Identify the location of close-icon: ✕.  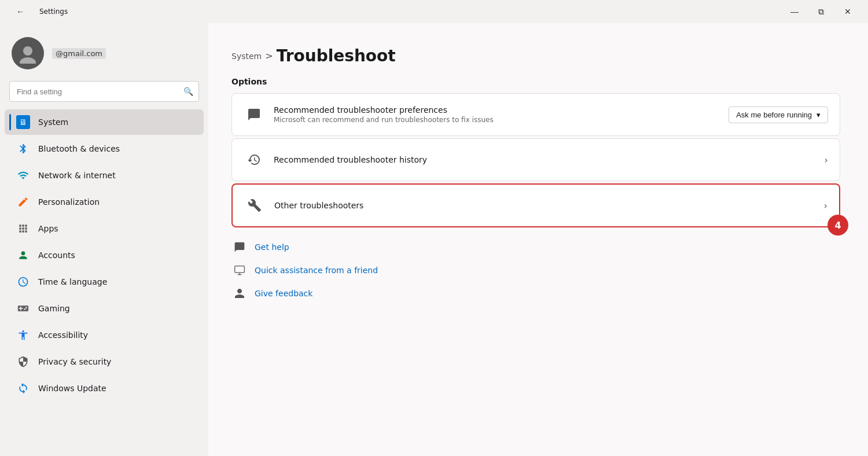
(848, 12).